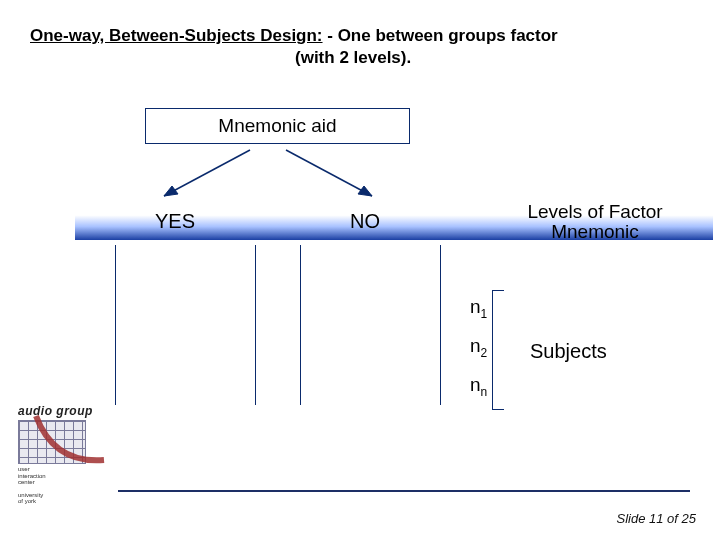 This screenshot has height=540, width=720. Describe the element at coordinates (353, 58) in the screenshot. I see `title-subline: (with 2 levels).` at that location.